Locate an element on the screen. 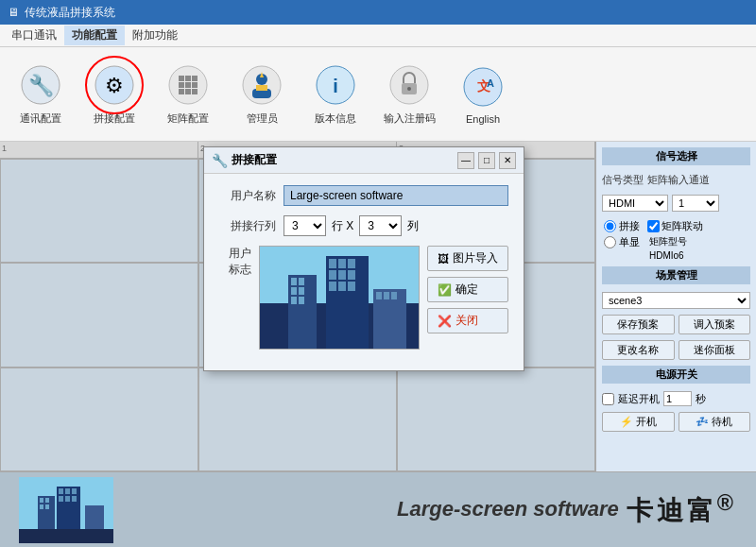  toolbar-version-btn: i 版本信息 is located at coordinates (335, 94).